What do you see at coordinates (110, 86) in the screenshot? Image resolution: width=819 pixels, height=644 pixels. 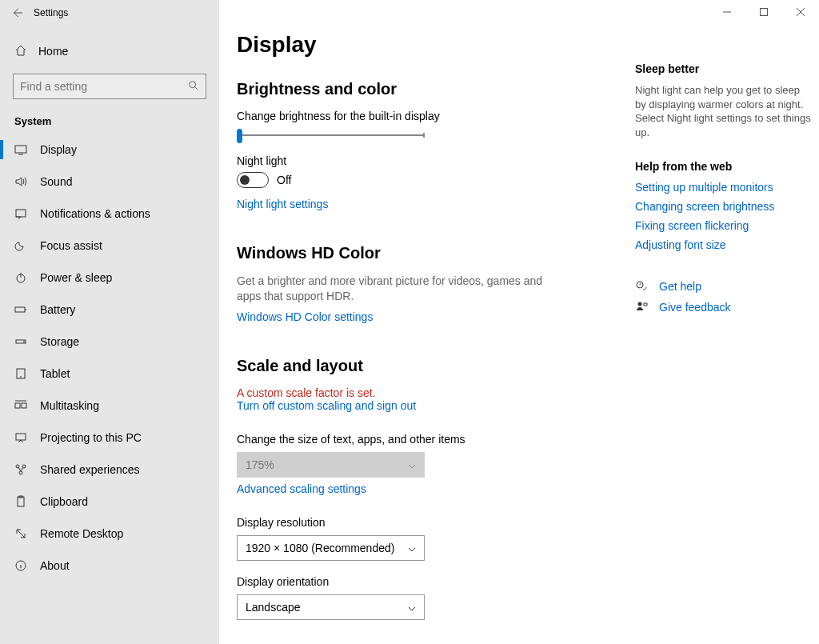 I see `search-input` at bounding box center [110, 86].